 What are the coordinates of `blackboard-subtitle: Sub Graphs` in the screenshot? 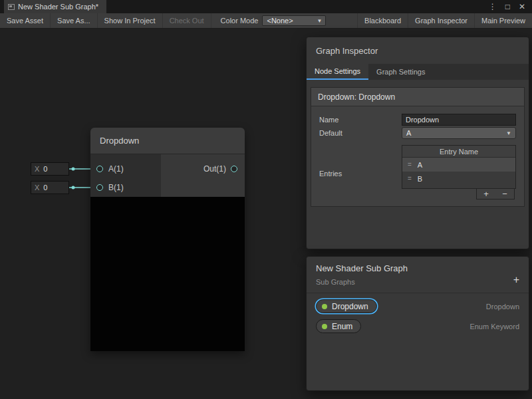 It's located at (418, 282).